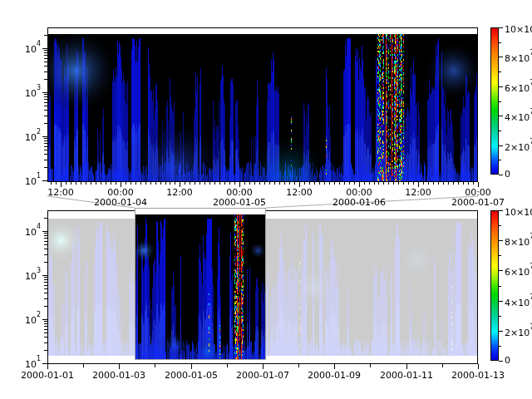  I want to click on bottom-y-tick-label: 101, so click(28, 364).